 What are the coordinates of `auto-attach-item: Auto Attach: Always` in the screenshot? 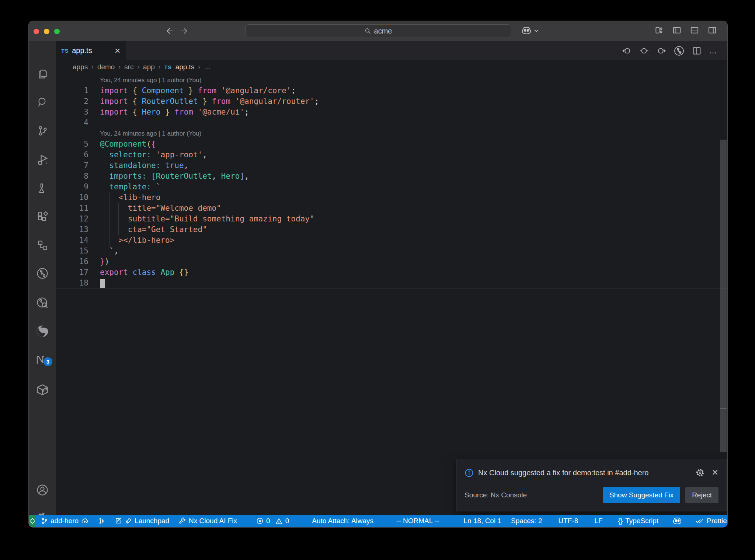 It's located at (343, 521).